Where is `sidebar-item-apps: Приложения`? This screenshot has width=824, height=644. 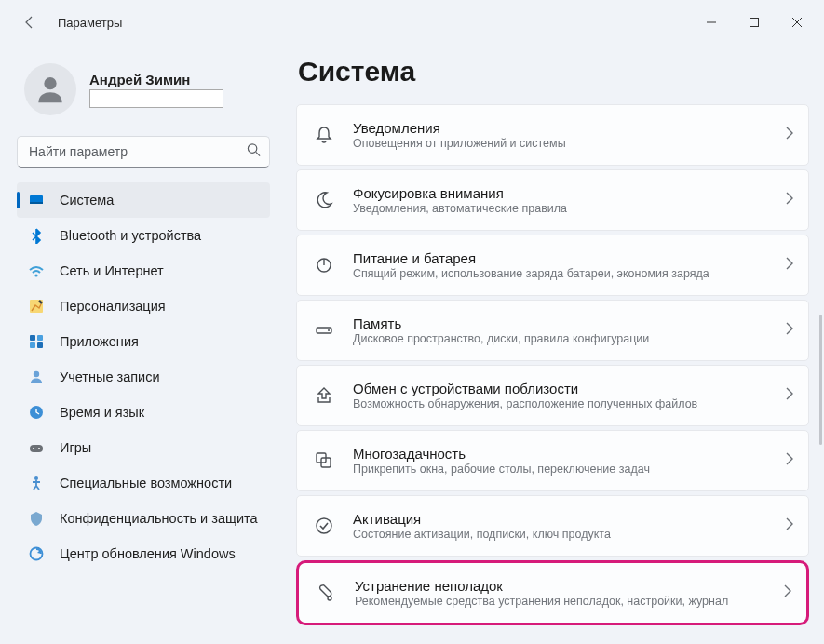
sidebar-item-apps: Приложения is located at coordinates (143, 342).